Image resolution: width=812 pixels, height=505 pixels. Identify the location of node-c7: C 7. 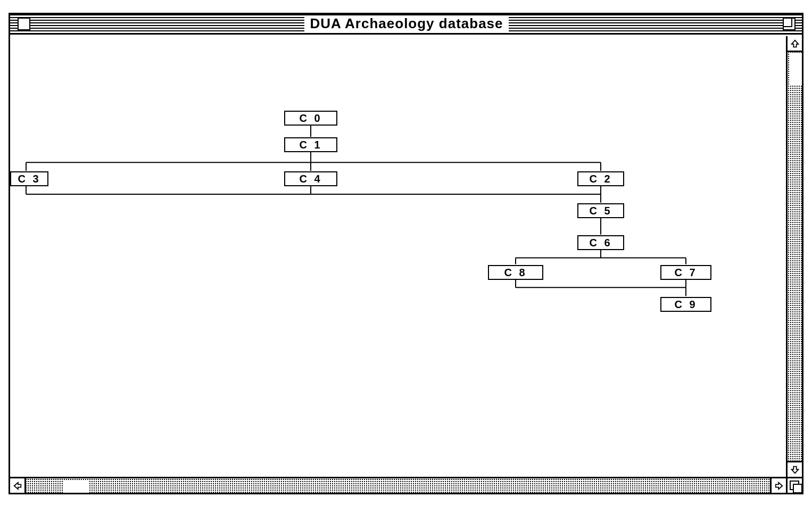
(686, 272).